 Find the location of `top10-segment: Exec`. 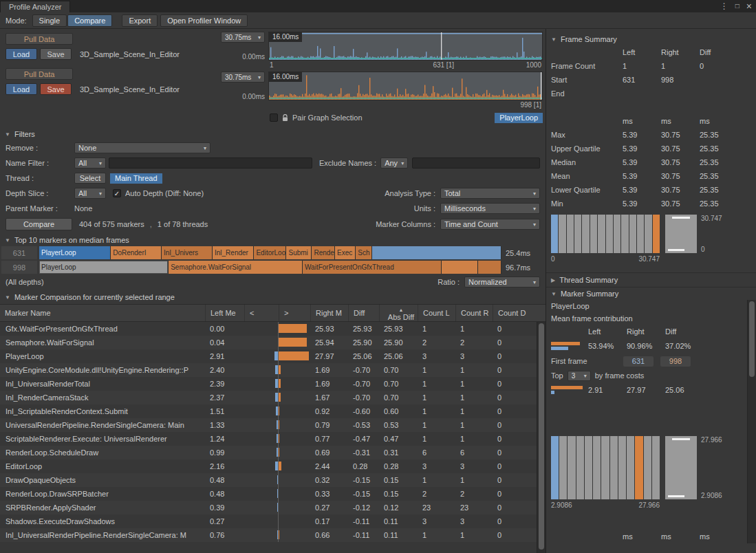

top10-segment: Exec is located at coordinates (345, 253).